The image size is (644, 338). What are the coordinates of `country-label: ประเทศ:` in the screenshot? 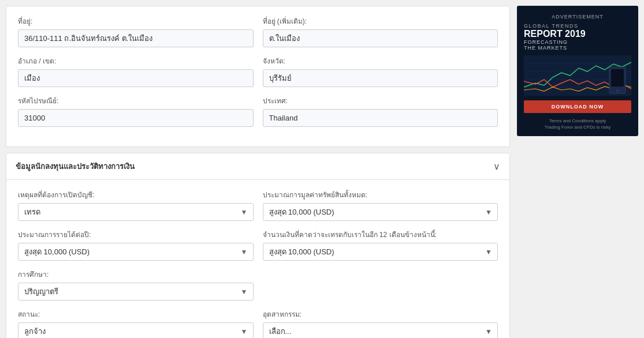 It's located at (381, 100).